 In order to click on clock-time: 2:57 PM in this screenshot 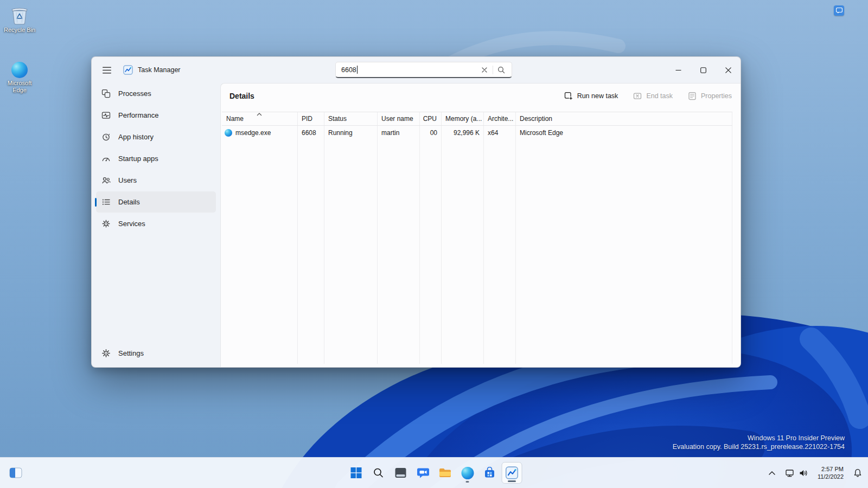, I will do `click(831, 469)`.